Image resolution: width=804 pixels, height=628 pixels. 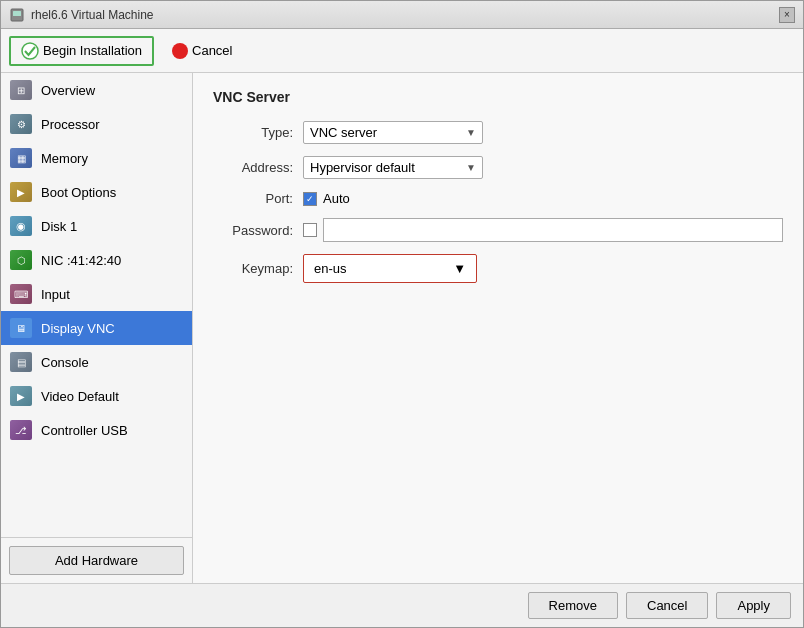 I want to click on video-icon: ▶, so click(x=21, y=396).